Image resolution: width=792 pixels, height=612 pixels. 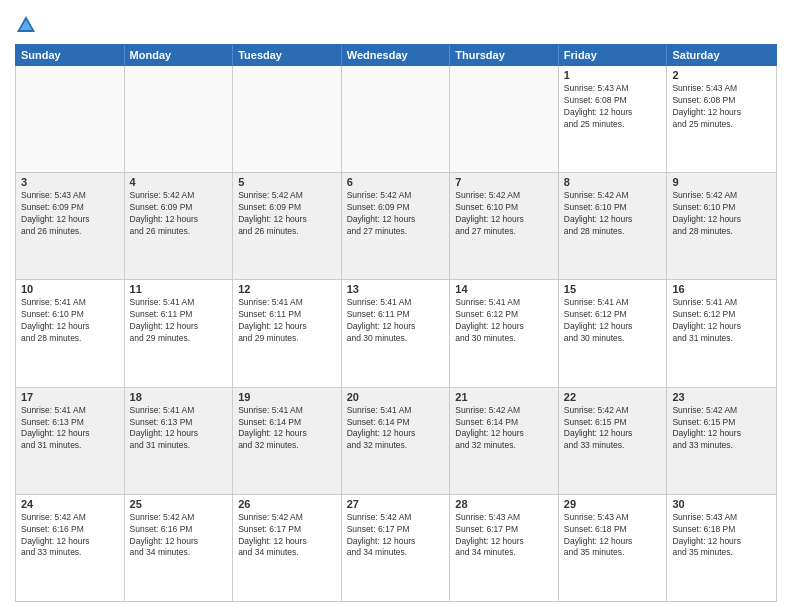 What do you see at coordinates (396, 441) in the screenshot?
I see `cal-cell: 20Sunrise: 5:41 AM Sunset: 6:14 PM Dayli…` at bounding box center [396, 441].